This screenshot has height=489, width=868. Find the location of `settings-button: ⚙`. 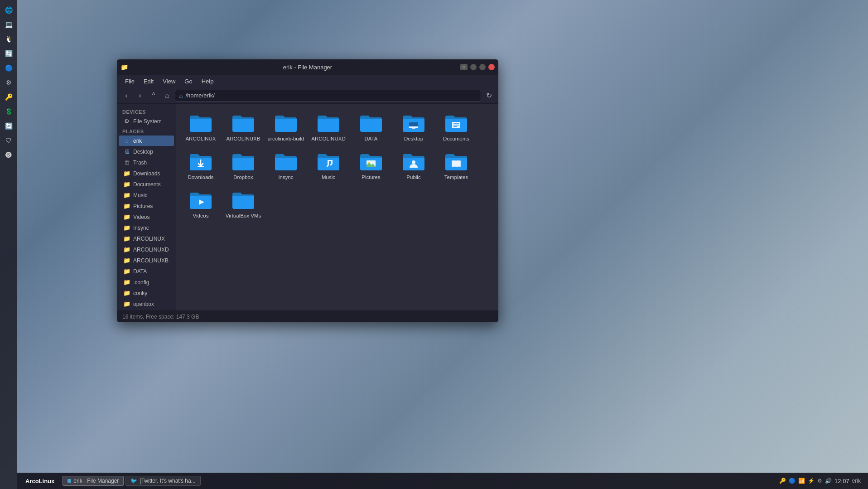

settings-button: ⚙ is located at coordinates (464, 67).